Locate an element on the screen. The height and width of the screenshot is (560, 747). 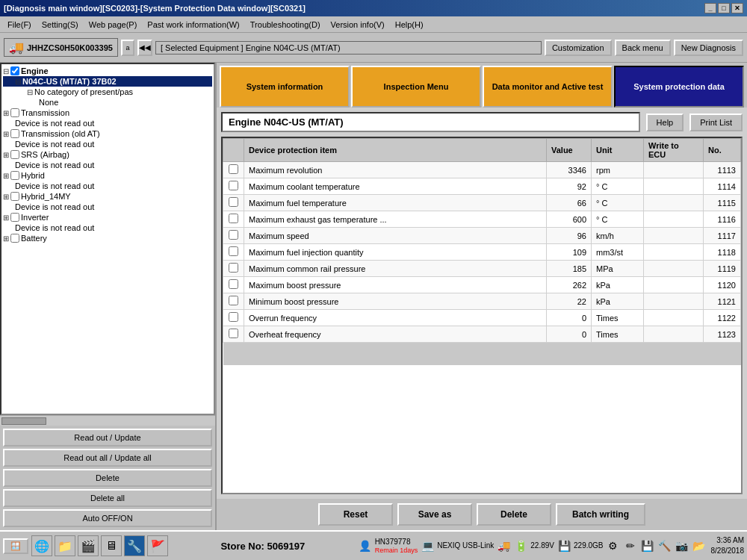
table-row: Minimum boost pressure 22 kPa 1121 is located at coordinates (483, 302).